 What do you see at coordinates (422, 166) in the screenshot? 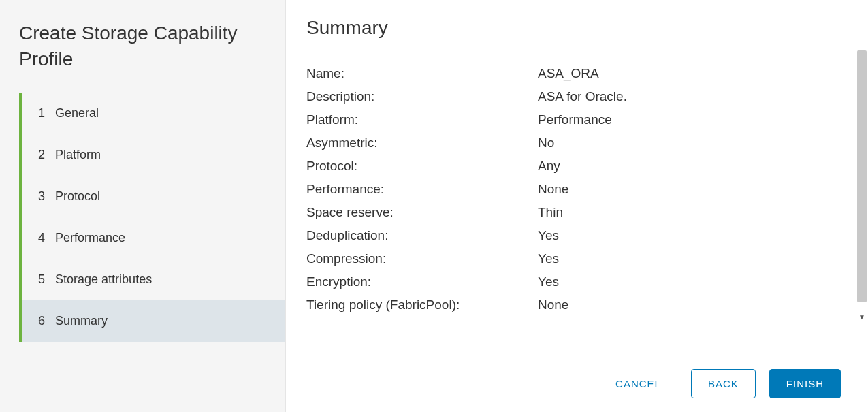
I see `summary-label: Protocol:` at bounding box center [422, 166].